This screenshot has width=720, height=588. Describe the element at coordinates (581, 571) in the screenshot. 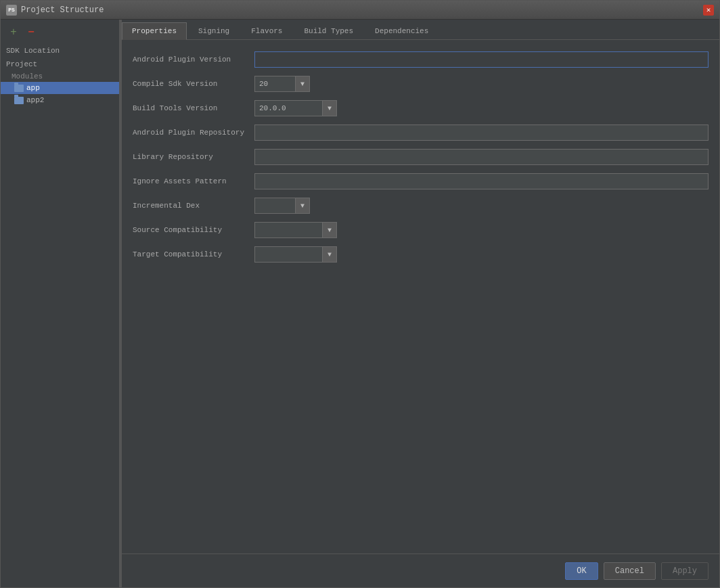

I see `ok-button: OK` at that location.